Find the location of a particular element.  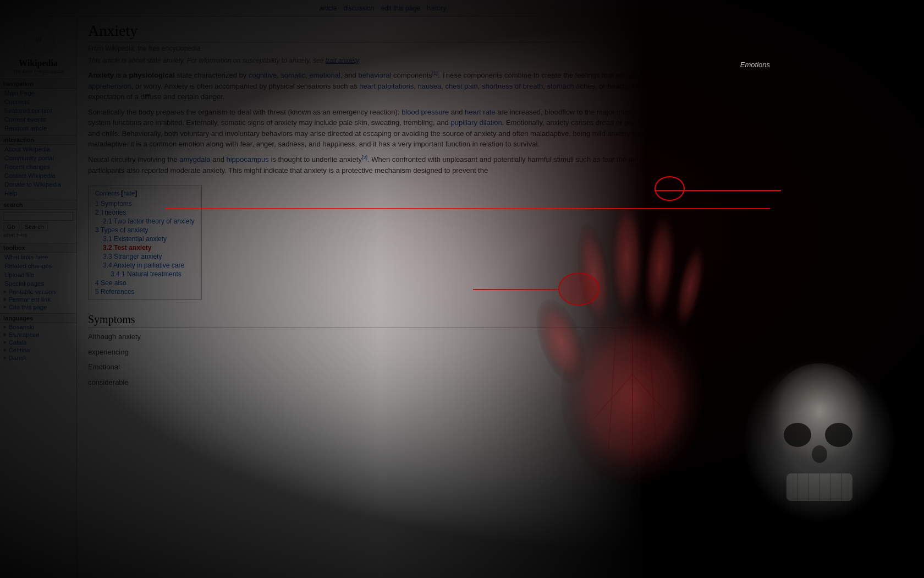

sidebar-item-contact: Contact Wikipedia is located at coordinates (38, 176).